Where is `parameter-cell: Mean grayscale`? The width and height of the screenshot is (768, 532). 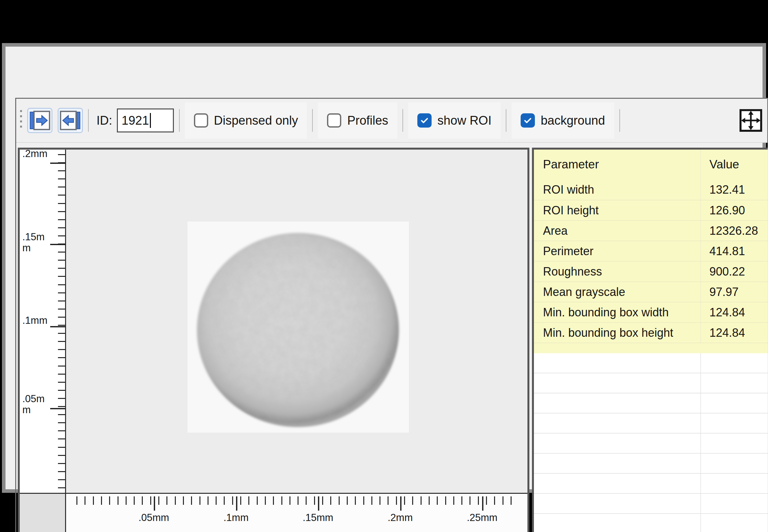
parameter-cell: Mean grayscale is located at coordinates (617, 292).